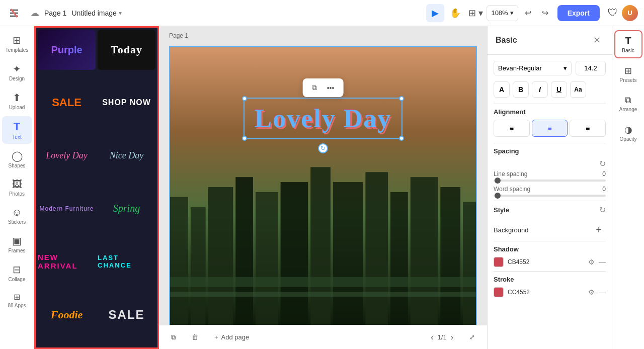  I want to click on shadow-color-swatch, so click(499, 262).